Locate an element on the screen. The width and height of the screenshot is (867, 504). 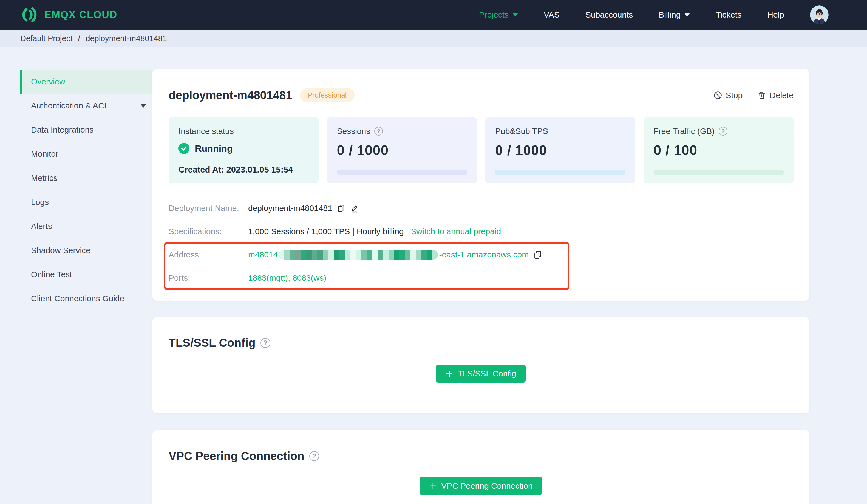
delete-button: Delete is located at coordinates (775, 96).